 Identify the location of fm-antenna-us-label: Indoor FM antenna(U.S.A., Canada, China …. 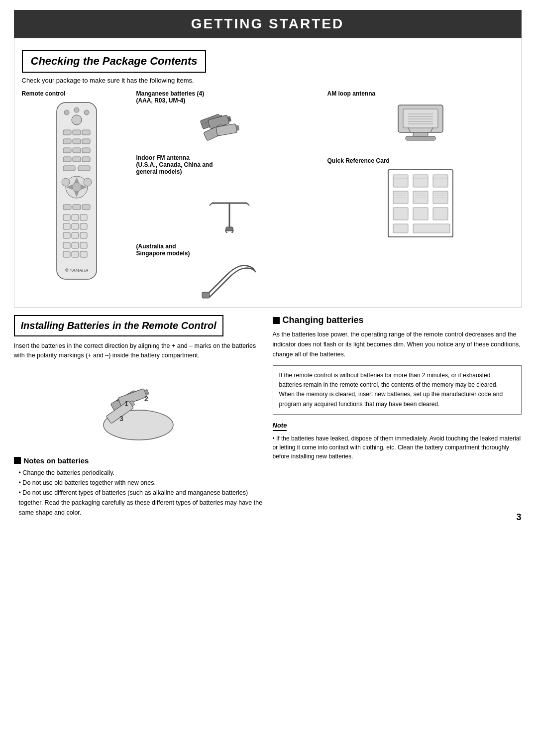
(175, 165).